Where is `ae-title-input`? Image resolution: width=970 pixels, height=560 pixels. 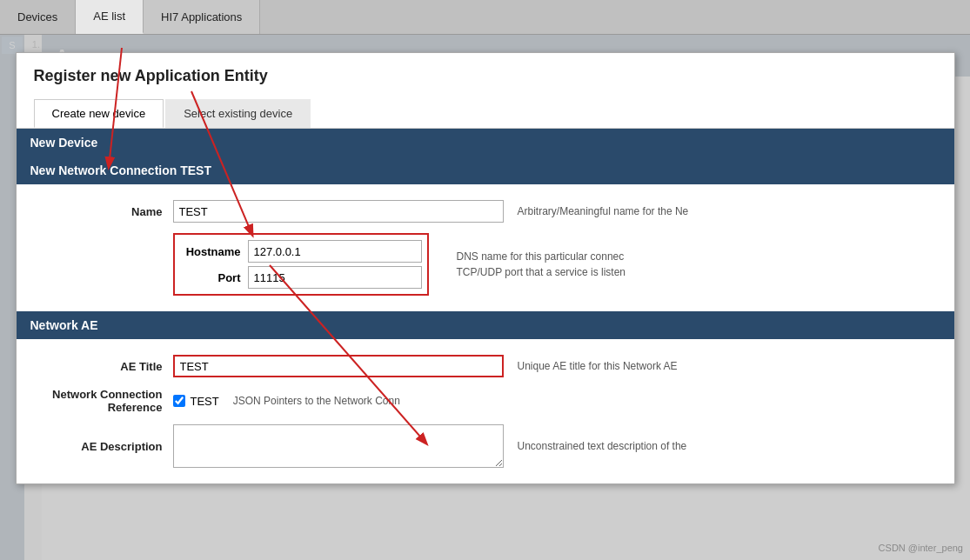
ae-title-input is located at coordinates (338, 366).